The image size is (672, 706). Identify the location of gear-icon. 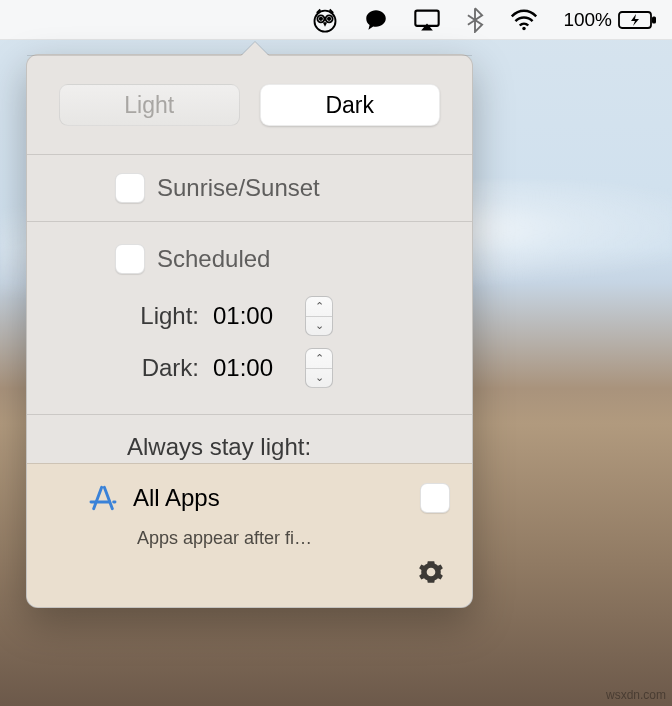
(431, 574).